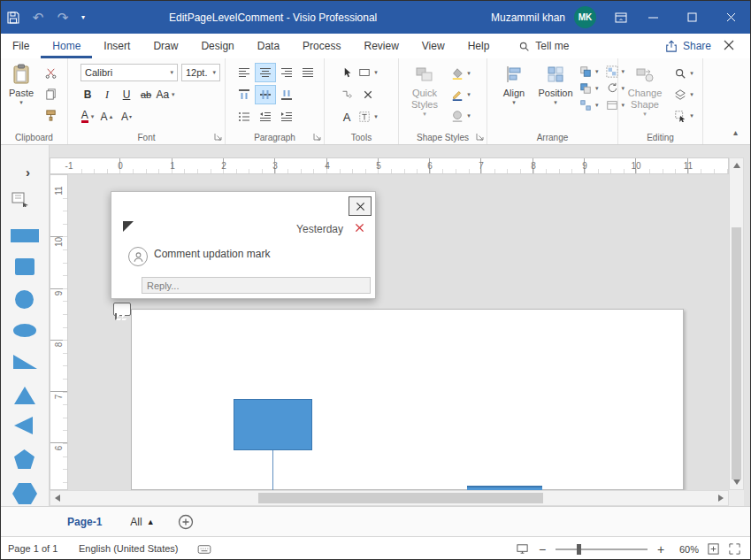 The height and width of the screenshot is (560, 751). What do you see at coordinates (117, 46) in the screenshot?
I see `tab-insert: Insert` at bounding box center [117, 46].